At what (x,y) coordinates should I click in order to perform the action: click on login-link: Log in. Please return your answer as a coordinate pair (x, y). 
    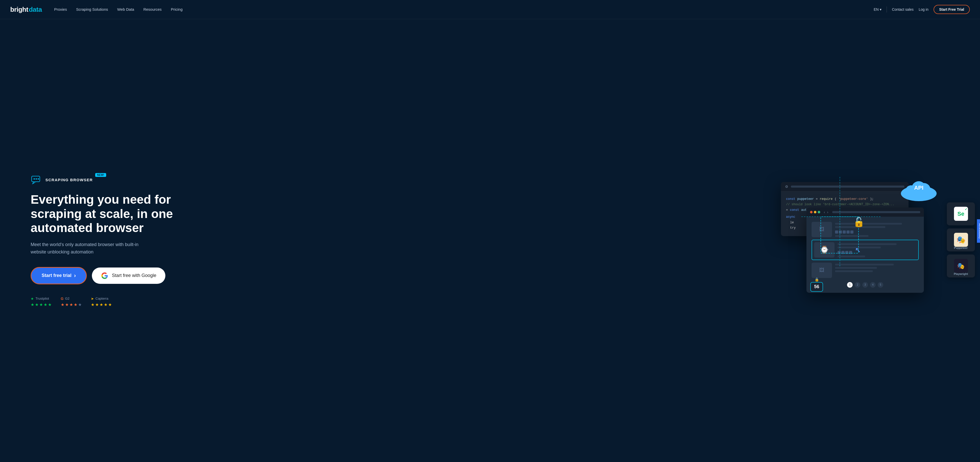
    Looking at the image, I should click on (924, 9).